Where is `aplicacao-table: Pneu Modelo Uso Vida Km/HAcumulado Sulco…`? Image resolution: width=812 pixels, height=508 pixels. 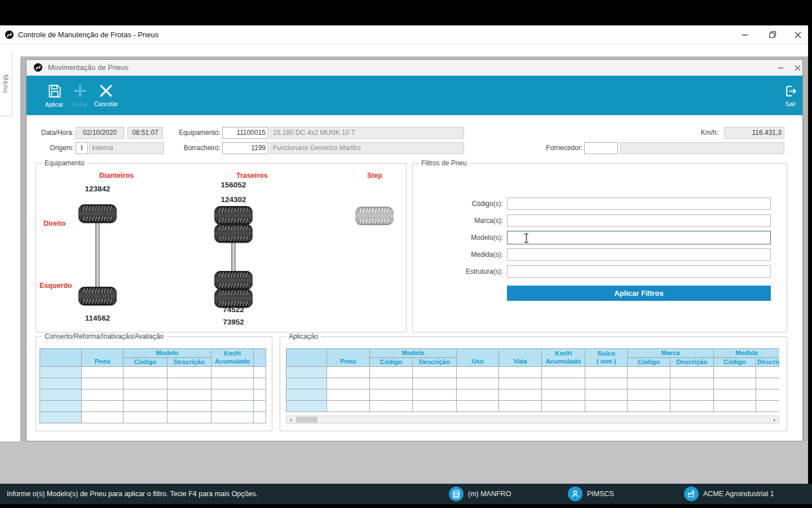 aplicacao-table: Pneu Modelo Uso Vida Km/HAcumulado Sulco… is located at coordinates (532, 380).